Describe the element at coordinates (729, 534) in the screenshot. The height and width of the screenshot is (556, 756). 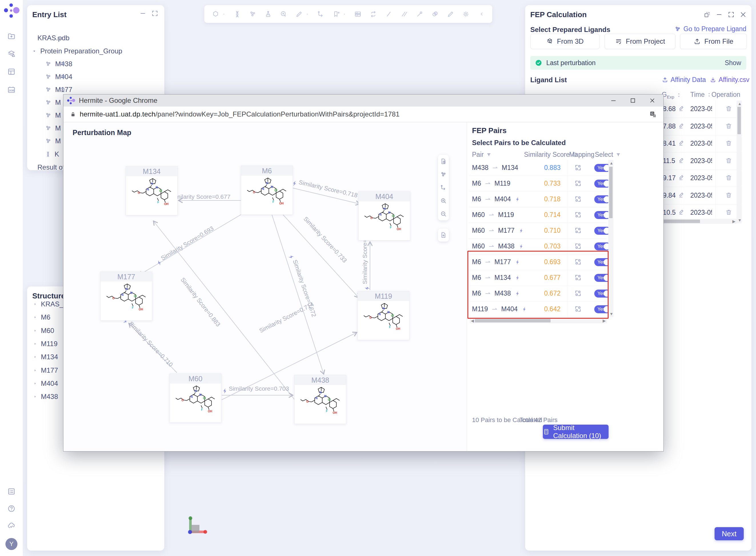
I see `next-button: Next` at that location.